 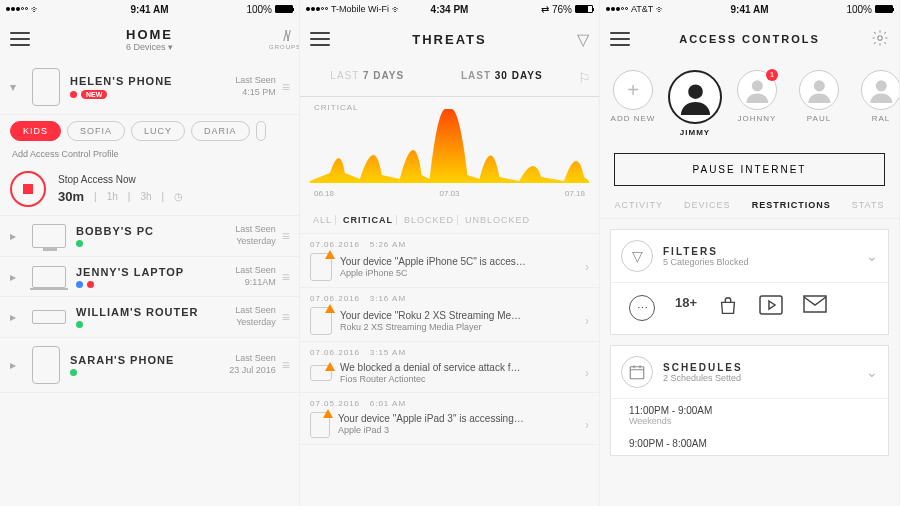 I want to click on groups-button: /\/GROUPS, so click(x=279, y=39).